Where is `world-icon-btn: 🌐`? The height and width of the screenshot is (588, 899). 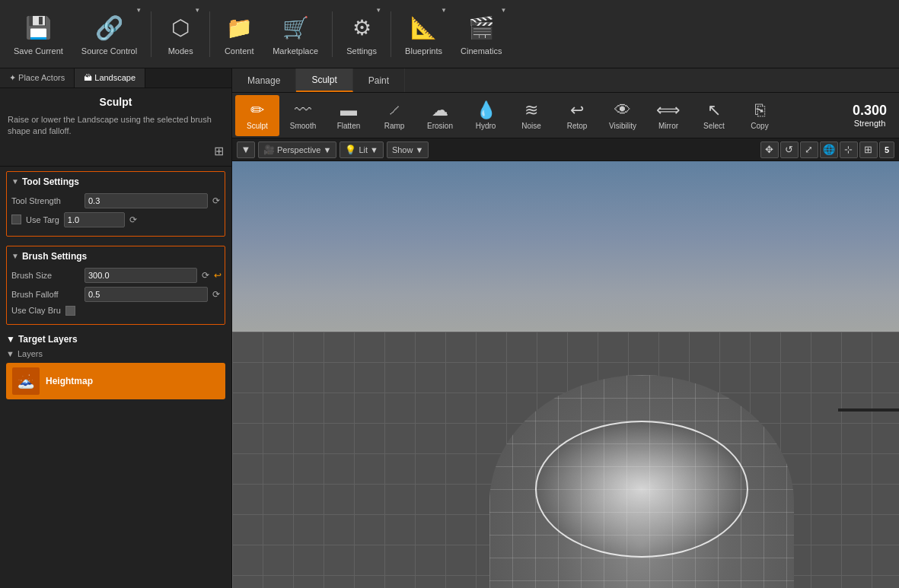
world-icon-btn: 🌐 is located at coordinates (829, 150).